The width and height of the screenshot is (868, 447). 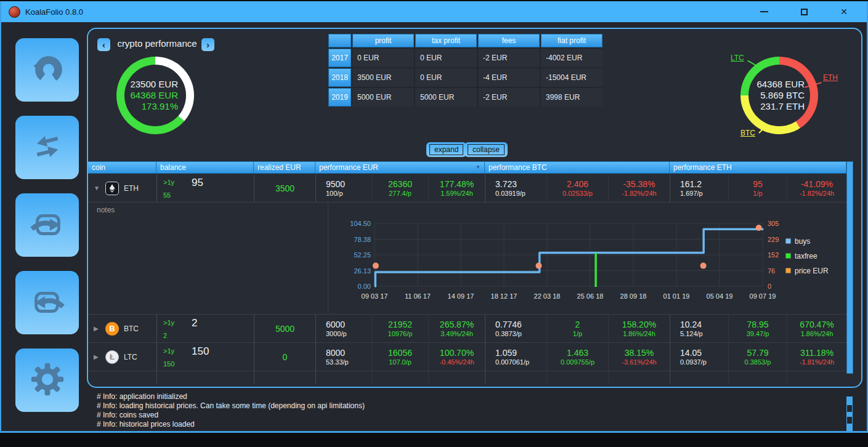 I want to click on realized-eur-value: 3500, so click(x=285, y=188).